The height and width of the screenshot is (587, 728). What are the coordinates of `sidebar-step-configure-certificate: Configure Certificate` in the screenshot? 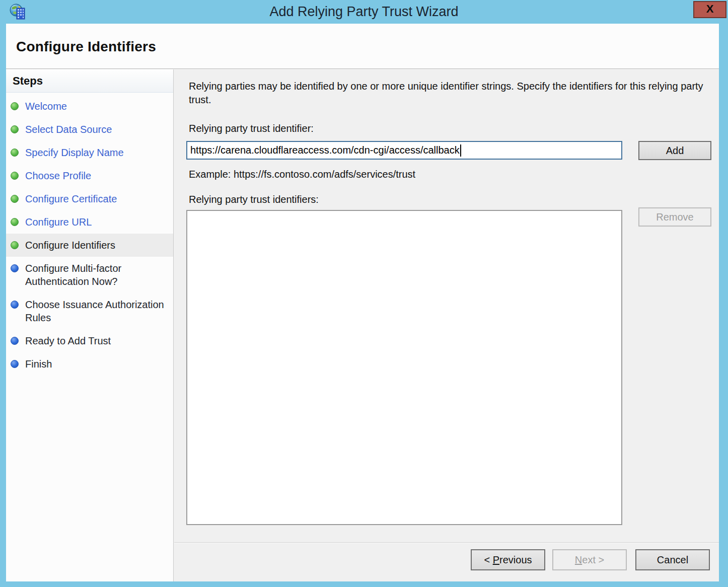 It's located at (90, 199).